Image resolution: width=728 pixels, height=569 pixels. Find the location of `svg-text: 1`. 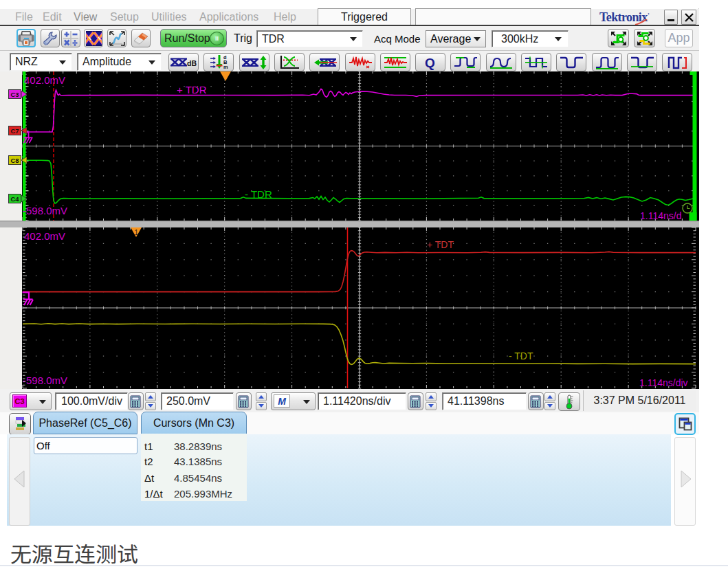

svg-text: 1 is located at coordinates (137, 232).